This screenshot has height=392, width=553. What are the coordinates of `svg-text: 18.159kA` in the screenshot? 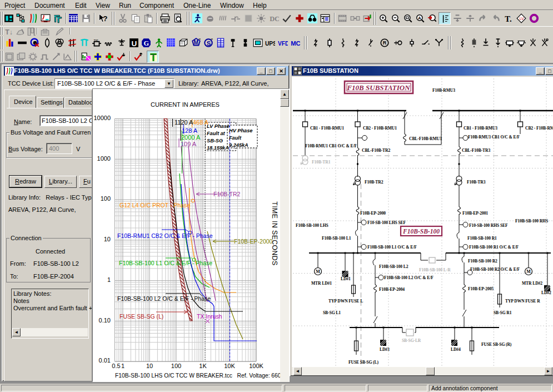 It's located at (218, 148).